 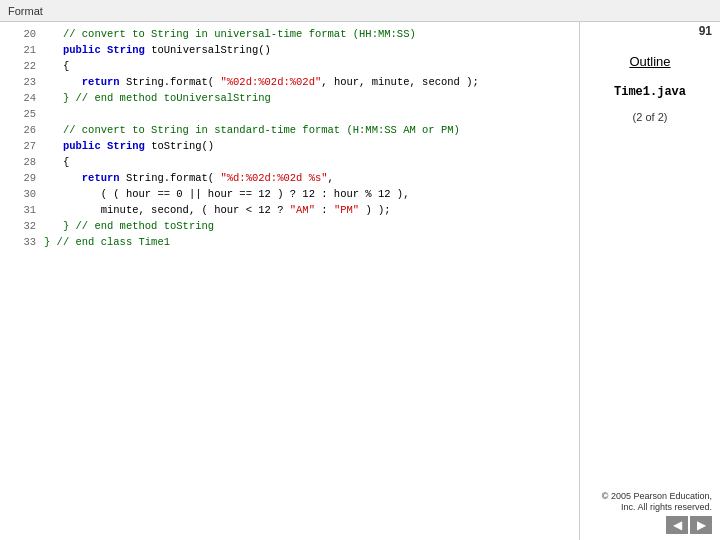 What do you see at coordinates (689, 525) in the screenshot?
I see `nav-buttons: ◀ ▶` at bounding box center [689, 525].